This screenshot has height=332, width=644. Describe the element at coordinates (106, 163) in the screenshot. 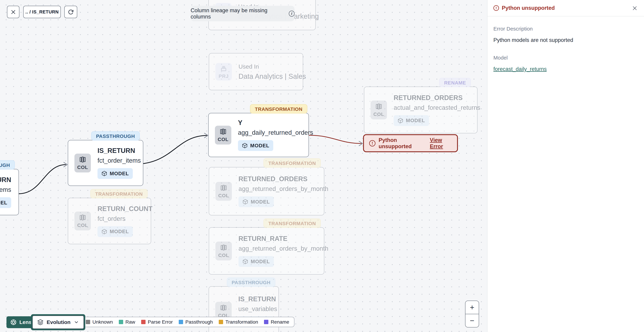

I see `node-is-return-fct-order-items: PASSTHROUGH COL IS_RETURN fct_order_item…` at that location.